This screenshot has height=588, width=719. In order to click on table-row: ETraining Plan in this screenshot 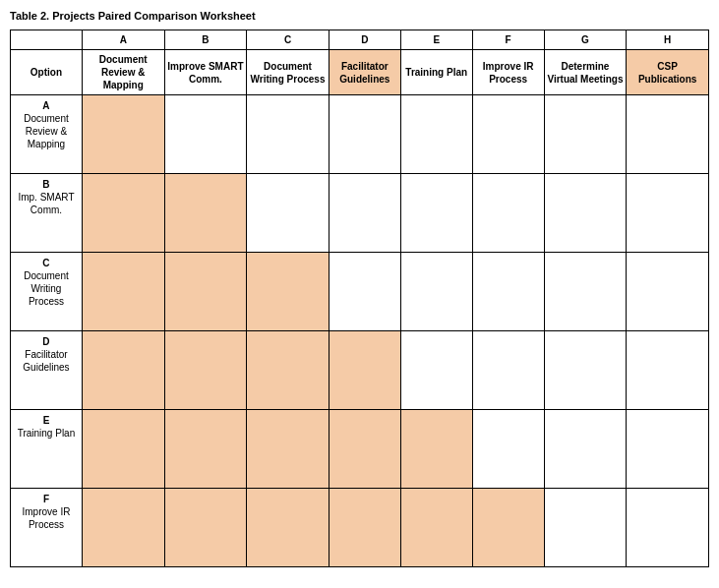, I will do `click(360, 449)`.